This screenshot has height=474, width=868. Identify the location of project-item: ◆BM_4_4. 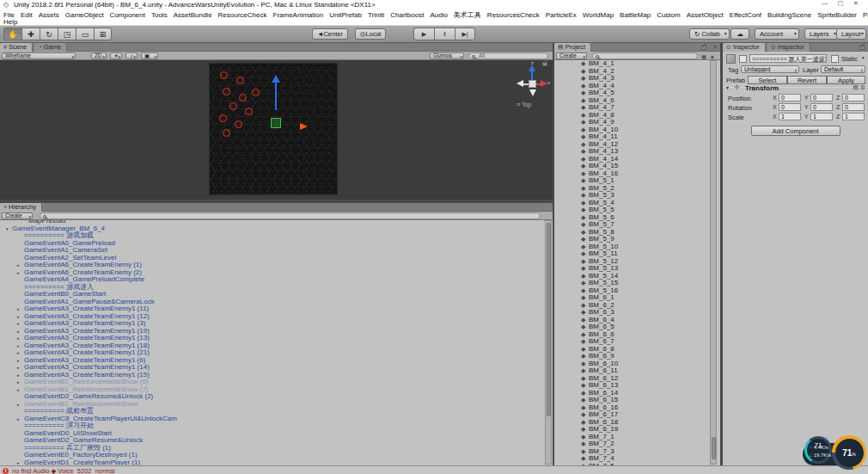
(632, 86).